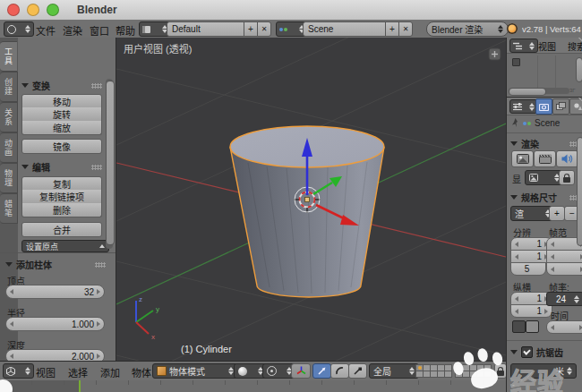 The height and width of the screenshot is (392, 582). What do you see at coordinates (340, 371) in the screenshot?
I see `manipulator-rotate-button` at bounding box center [340, 371].